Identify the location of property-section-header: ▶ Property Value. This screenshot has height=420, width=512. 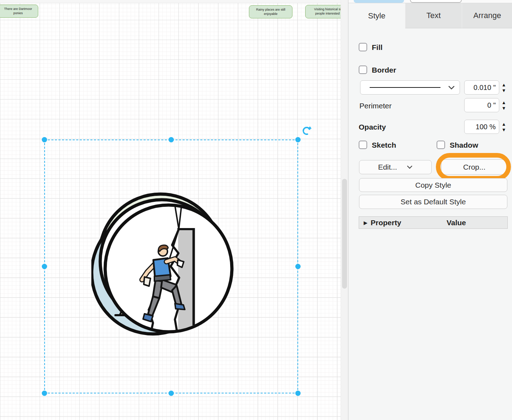
(433, 222).